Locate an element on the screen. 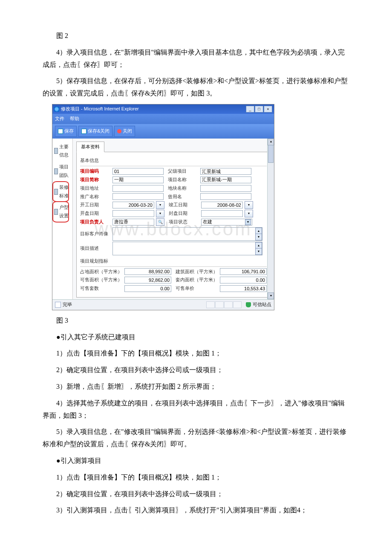 The image size is (392, 555). scroll-down-button: ▾ is located at coordinates (271, 296).